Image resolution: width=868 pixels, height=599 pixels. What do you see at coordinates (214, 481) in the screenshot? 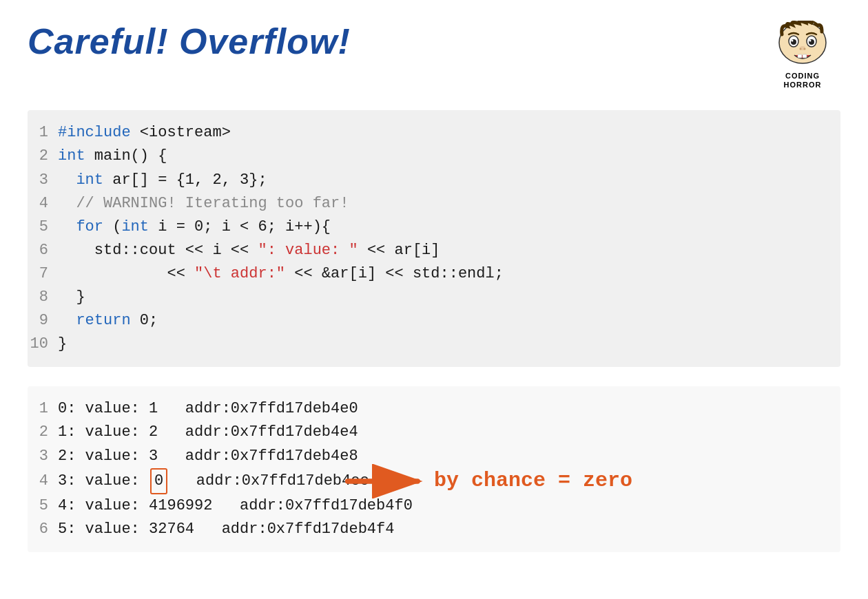
I see `output-content: 3: value: 0 addr:0x7ffd17deb4ec` at bounding box center [214, 481].